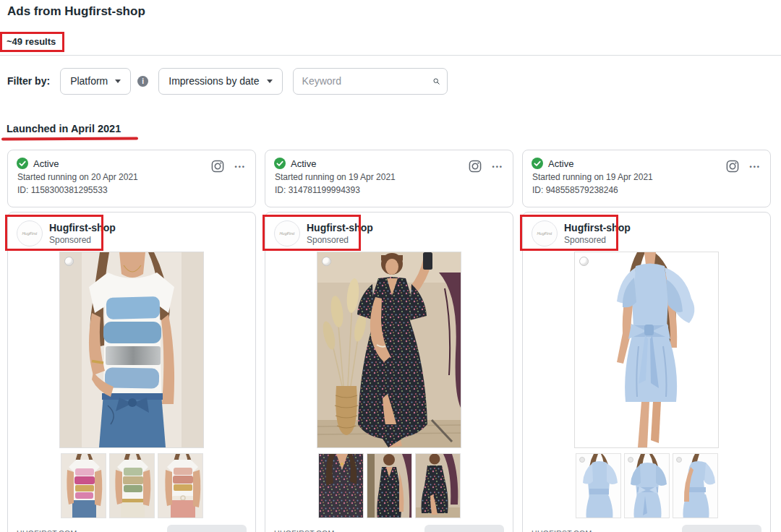 The image size is (781, 532). I want to click on filter-by-label: Filter by:, so click(29, 81).